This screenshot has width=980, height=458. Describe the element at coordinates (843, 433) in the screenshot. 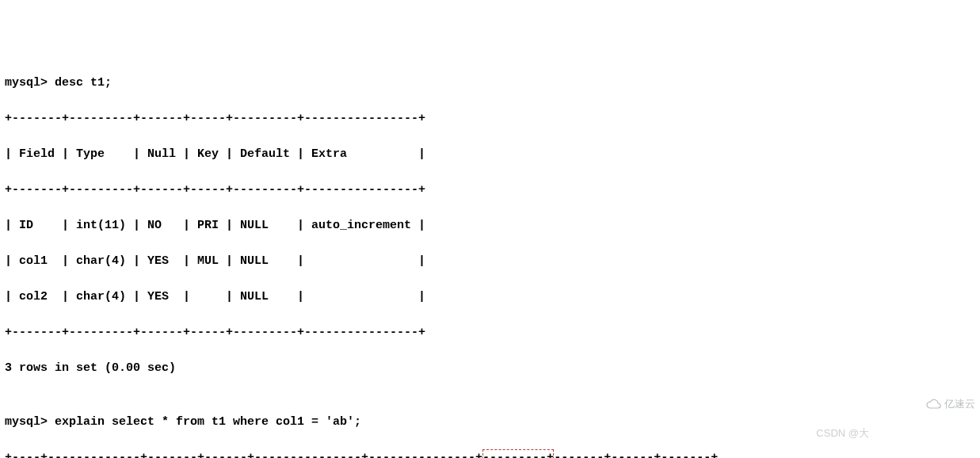

I see `csdn-watermark: CSDN @大` at that location.